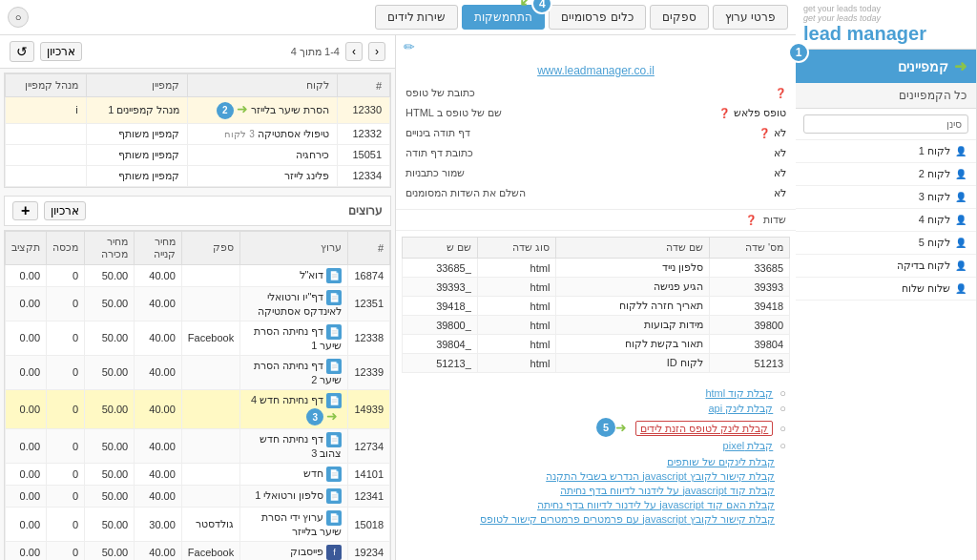 The height and width of the screenshot is (560, 977). Describe the element at coordinates (198, 275) in the screenshot. I see `product-row-0: 16874 📄דוא"ל 40.00 50.00 0 0.00` at that location.